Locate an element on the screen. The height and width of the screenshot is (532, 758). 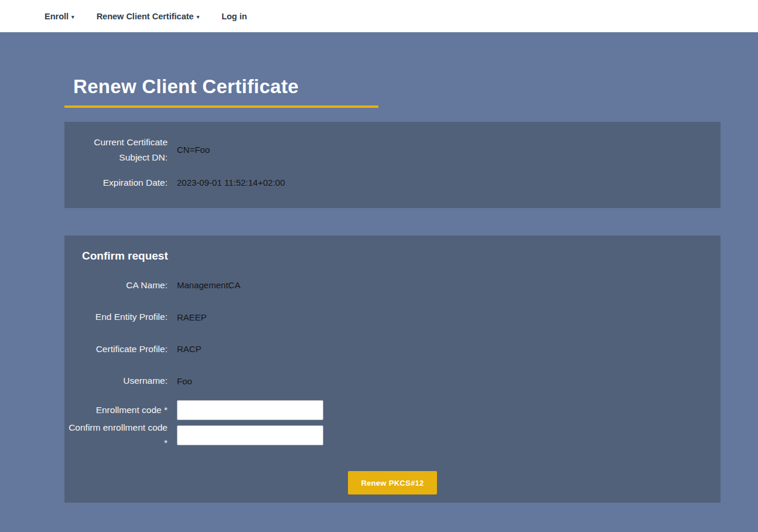
confirm-request-heading: Confirm request is located at coordinates (392, 256).